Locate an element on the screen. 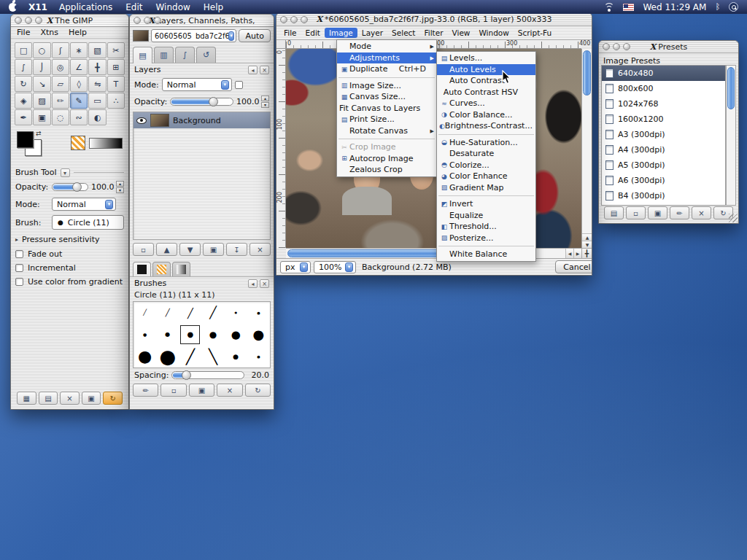 The width and height of the screenshot is (747, 560). preset-item: B4 (300dpi) is located at coordinates (664, 195).